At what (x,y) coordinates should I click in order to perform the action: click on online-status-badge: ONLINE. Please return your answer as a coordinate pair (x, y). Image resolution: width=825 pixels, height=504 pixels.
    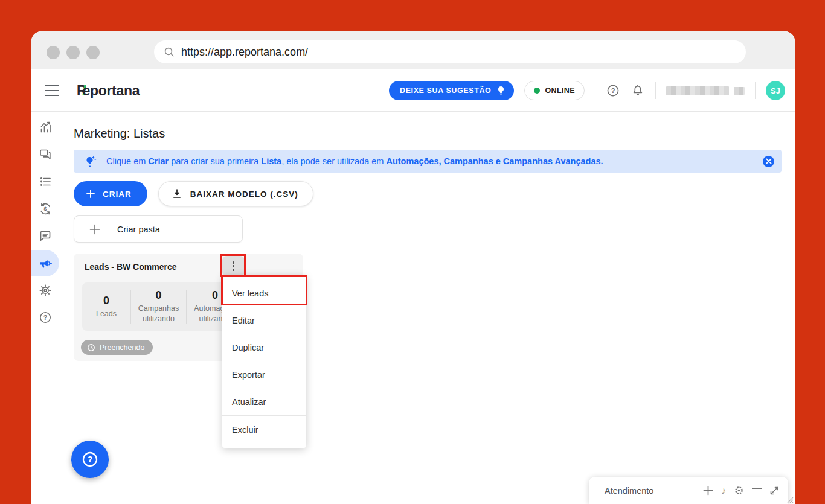
    Looking at the image, I should click on (554, 91).